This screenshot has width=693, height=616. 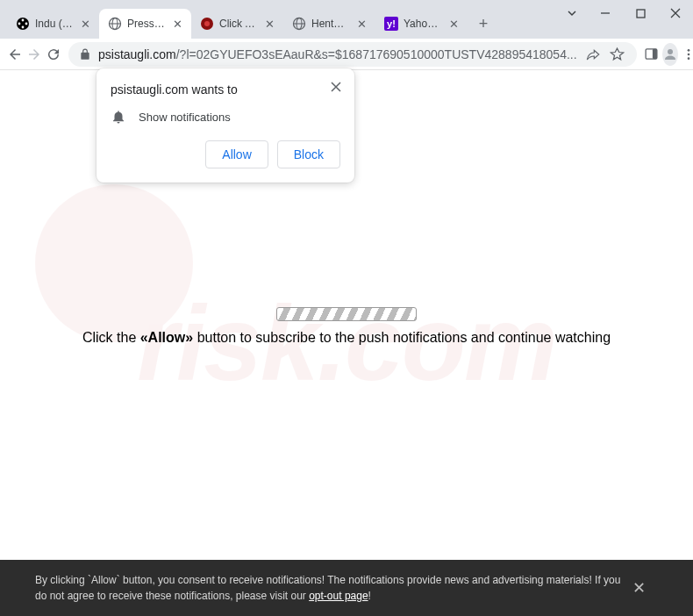 I want to click on prompt-post: button to subscribe to the push notifica…, so click(x=402, y=337).